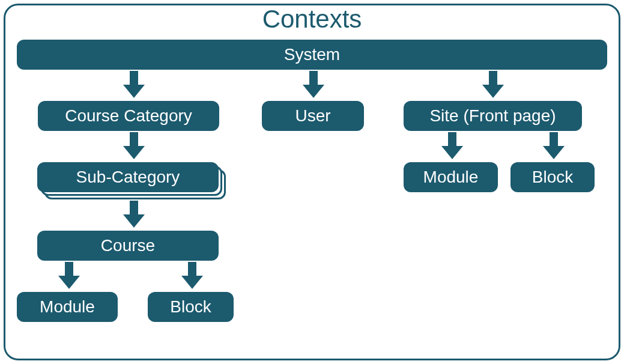 The width and height of the screenshot is (624, 364). Describe the element at coordinates (67, 307) in the screenshot. I see `node-module-course: Module` at that location.